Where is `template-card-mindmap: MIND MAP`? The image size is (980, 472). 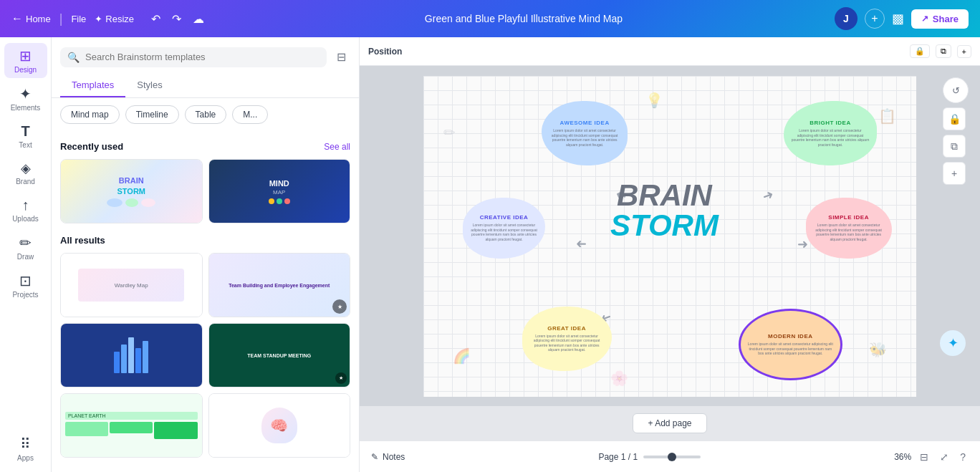
template-card-mindmap: MIND MAP is located at coordinates (279, 191).